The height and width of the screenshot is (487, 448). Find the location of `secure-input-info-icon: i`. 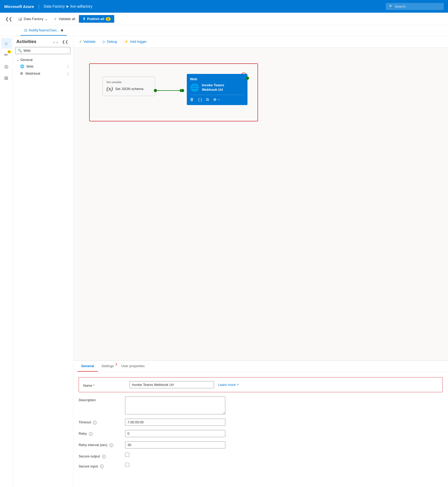

secure-input-info-icon: i is located at coordinates (102, 466).